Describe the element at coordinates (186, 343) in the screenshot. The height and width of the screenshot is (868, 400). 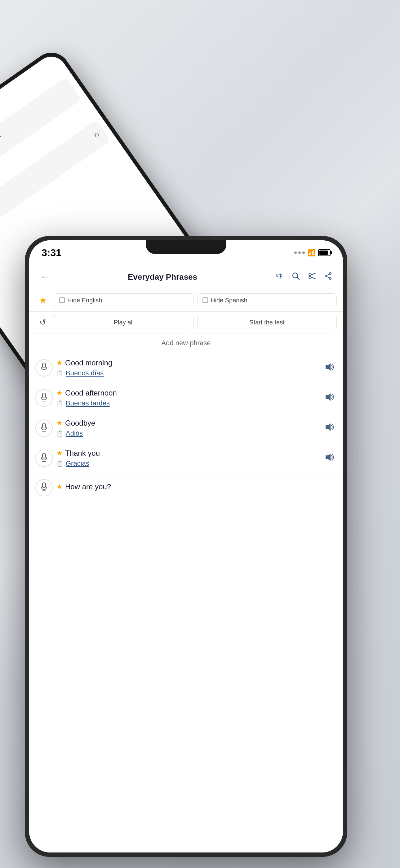
I see `add-phrase-label: Add new phrase` at that location.